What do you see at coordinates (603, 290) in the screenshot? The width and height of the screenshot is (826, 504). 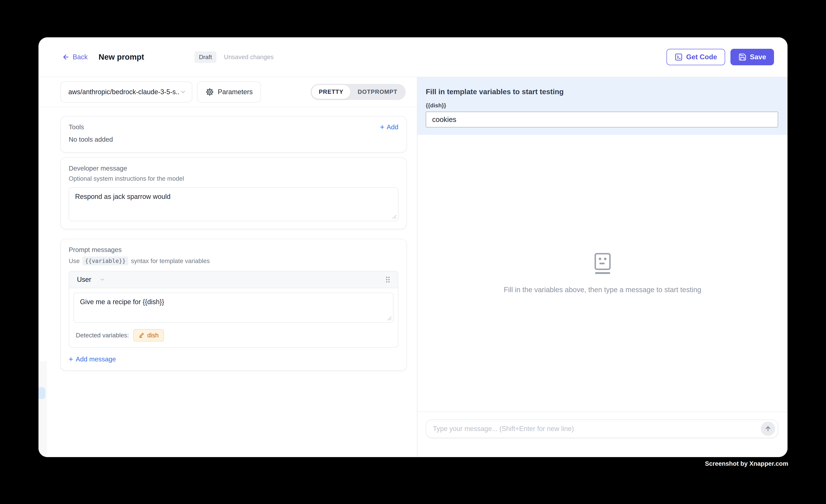 I see `chat-empty-text: Fill in the variables above, then type a…` at bounding box center [603, 290].